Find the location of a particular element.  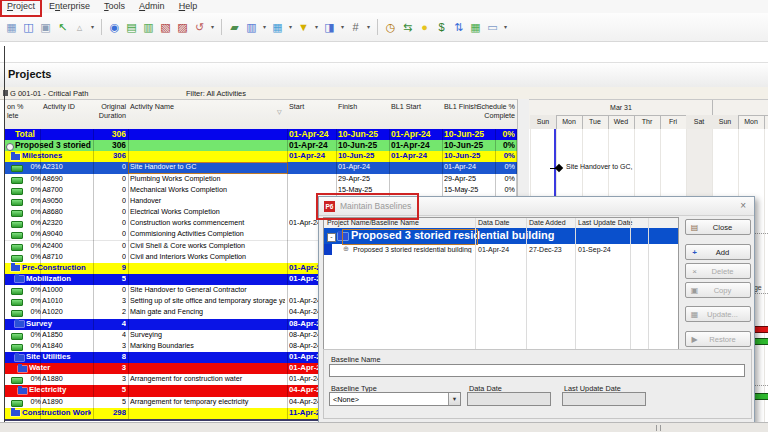

timescale-day-6: Sat is located at coordinates (700, 122).